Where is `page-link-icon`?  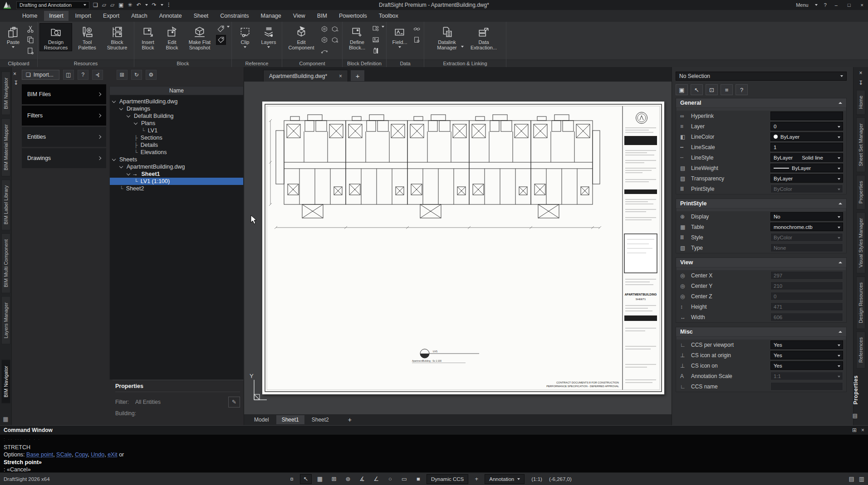
page-link-icon is located at coordinates (417, 40).